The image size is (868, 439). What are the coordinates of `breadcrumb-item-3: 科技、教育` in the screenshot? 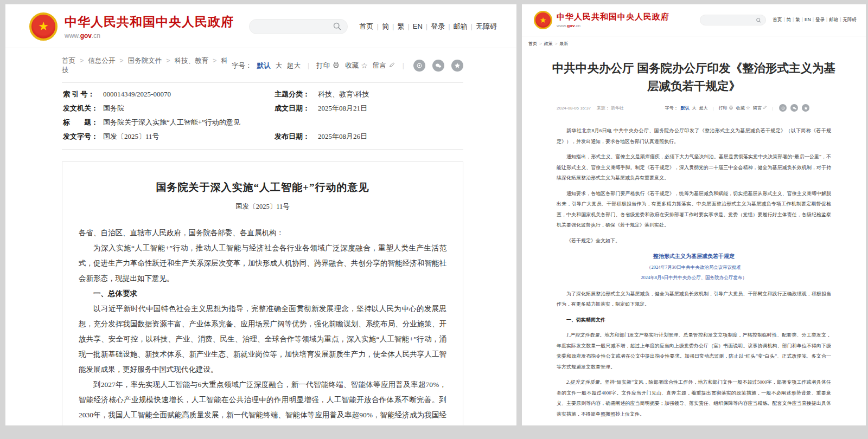 It's located at (191, 61).